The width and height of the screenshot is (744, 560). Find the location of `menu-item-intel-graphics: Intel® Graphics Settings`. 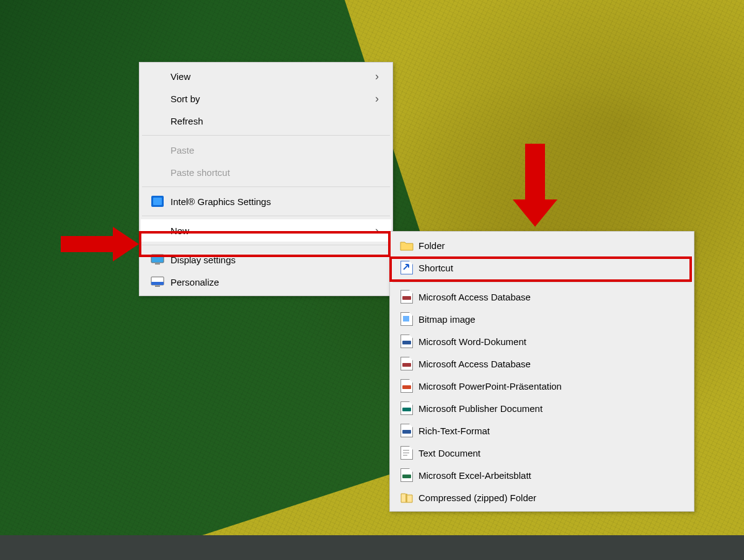

menu-item-intel-graphics: Intel® Graphics Settings is located at coordinates (266, 201).